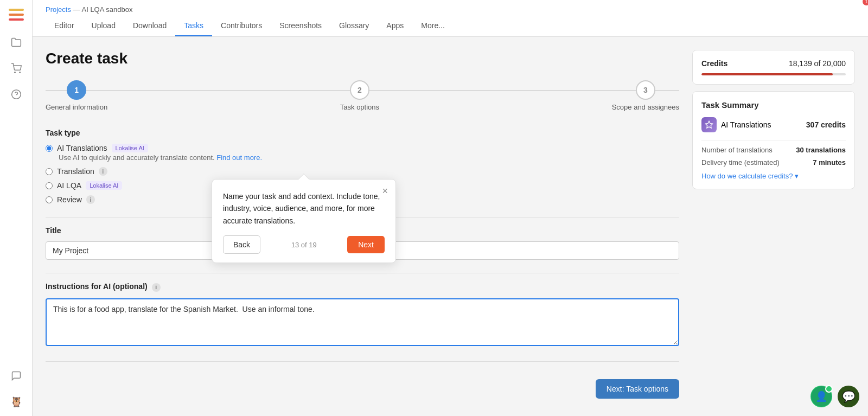 The image size is (868, 416). Describe the element at coordinates (239, 157) in the screenshot. I see `find-out-more-link: Find out more.` at that location.